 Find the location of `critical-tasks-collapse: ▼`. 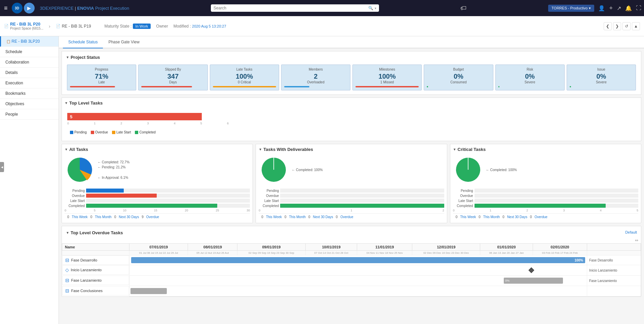

critical-tasks-collapse: ▼ is located at coordinates (455, 149).